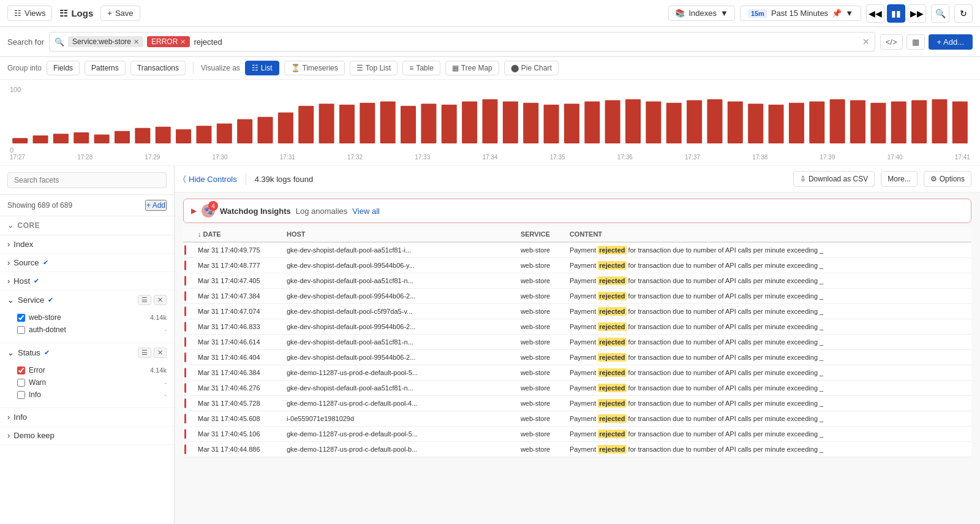 The image size is (980, 524). I want to click on search-input-area: 🔍 Service:web-store ✕ ERROR ✕ rejected ✕, so click(462, 42).